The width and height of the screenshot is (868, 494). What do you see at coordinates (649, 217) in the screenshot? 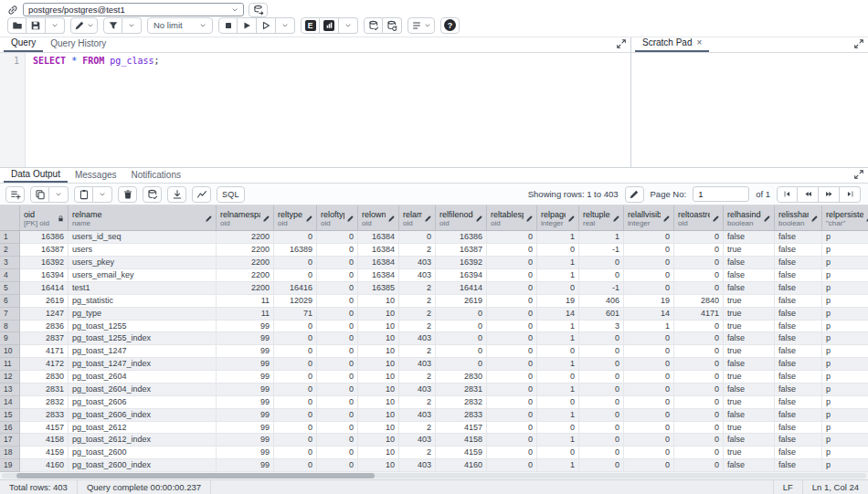
I see `column-header-relallvisible: relallvisibleinteger` at bounding box center [649, 217].